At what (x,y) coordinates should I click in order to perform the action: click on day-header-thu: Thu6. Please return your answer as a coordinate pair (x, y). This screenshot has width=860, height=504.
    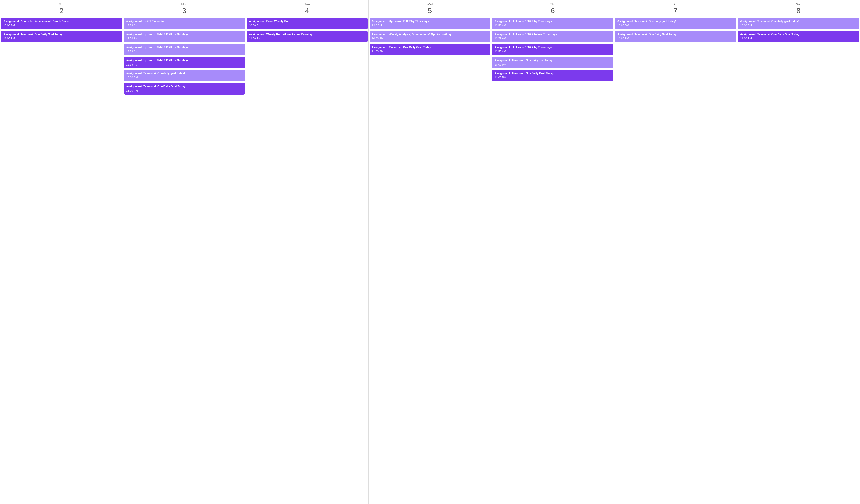
    Looking at the image, I should click on (553, 8).